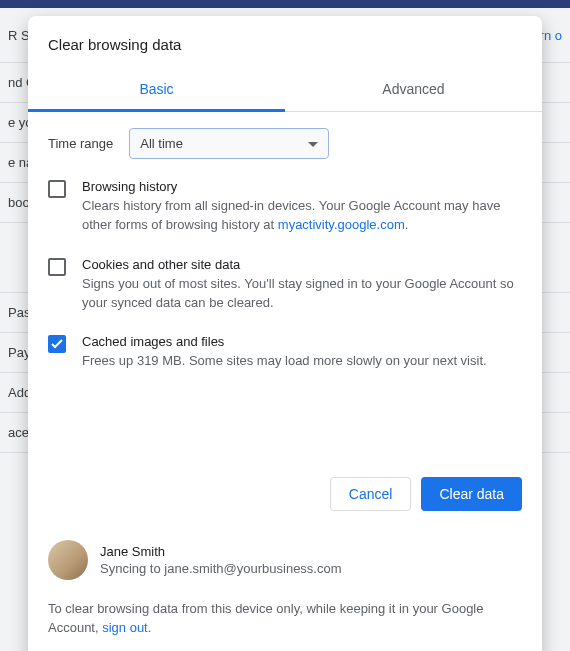  Describe the element at coordinates (285, 144) in the screenshot. I see `time-range-row: Time range All time` at that location.